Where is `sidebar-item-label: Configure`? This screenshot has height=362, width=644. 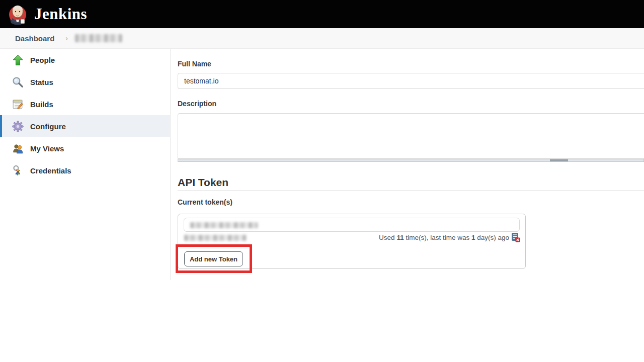 sidebar-item-label: Configure is located at coordinates (48, 127).